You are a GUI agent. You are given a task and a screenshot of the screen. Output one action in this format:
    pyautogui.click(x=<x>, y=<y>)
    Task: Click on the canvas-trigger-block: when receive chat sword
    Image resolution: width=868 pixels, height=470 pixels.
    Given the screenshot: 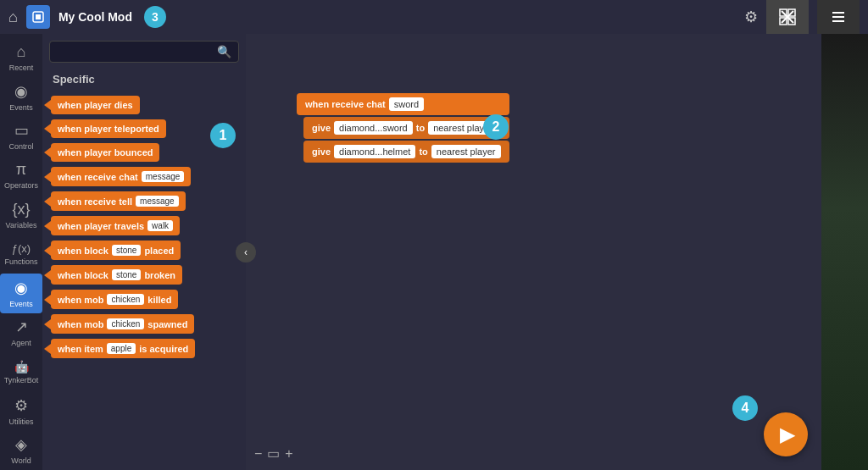 What is the action you would take?
    pyautogui.click(x=403, y=104)
    